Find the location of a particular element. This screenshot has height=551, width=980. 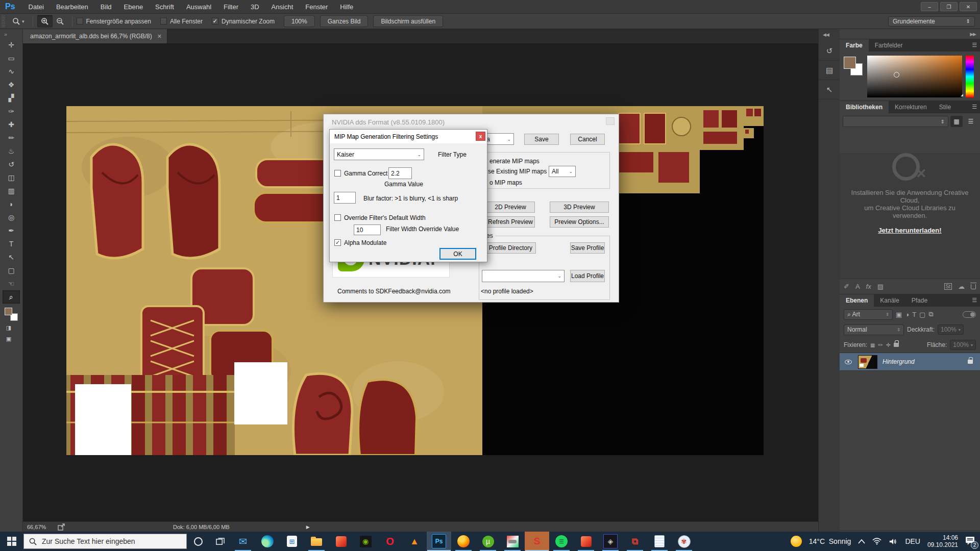

taskbar-app-explorer is located at coordinates (316, 541).